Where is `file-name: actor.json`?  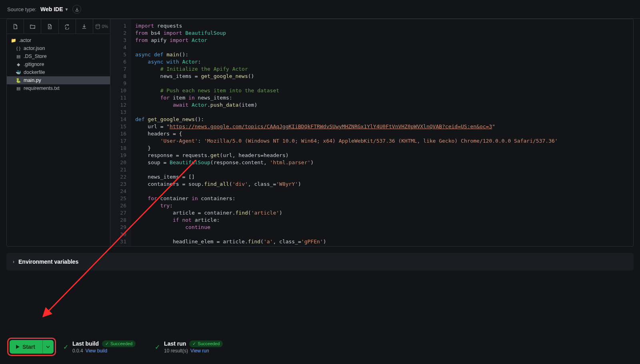
file-name: actor.json is located at coordinates (34, 48).